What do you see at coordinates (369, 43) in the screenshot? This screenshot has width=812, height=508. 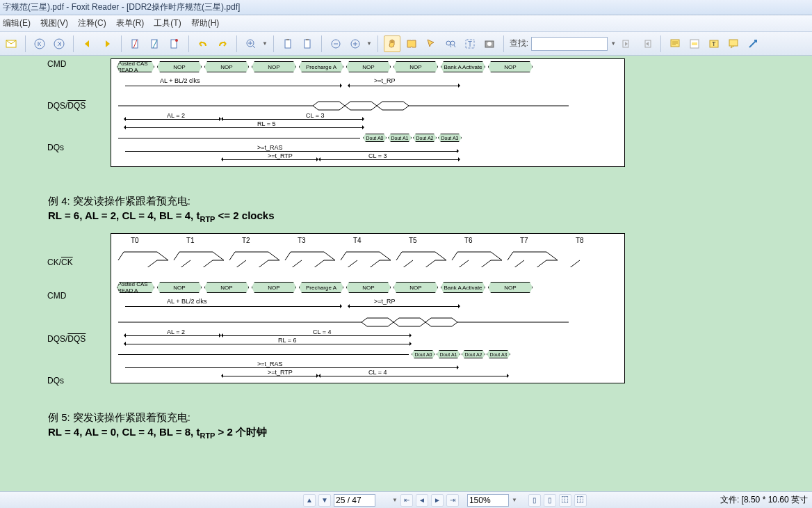 I see `zoom-dropdown2: ▼` at bounding box center [369, 43].